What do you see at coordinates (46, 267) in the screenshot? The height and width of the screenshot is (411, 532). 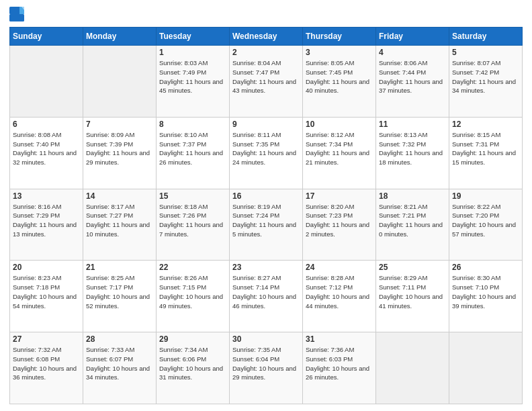 I see `day-number: 20` at bounding box center [46, 267].